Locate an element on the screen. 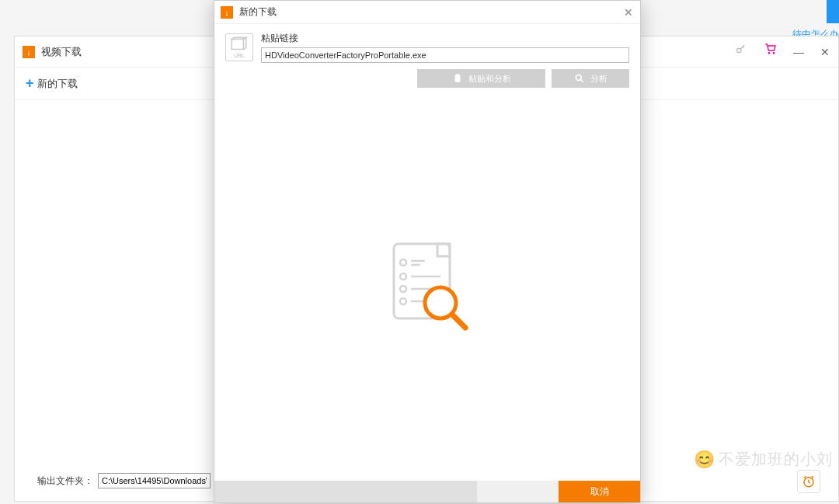 Image resolution: width=839 pixels, height=504 pixels. dialog-footer: 取消 is located at coordinates (427, 492).